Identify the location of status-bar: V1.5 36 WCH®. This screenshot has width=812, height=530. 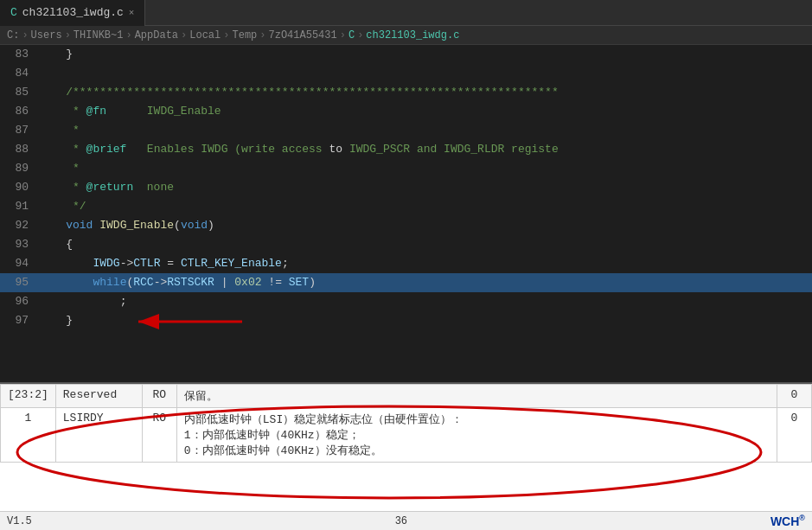
(406, 520).